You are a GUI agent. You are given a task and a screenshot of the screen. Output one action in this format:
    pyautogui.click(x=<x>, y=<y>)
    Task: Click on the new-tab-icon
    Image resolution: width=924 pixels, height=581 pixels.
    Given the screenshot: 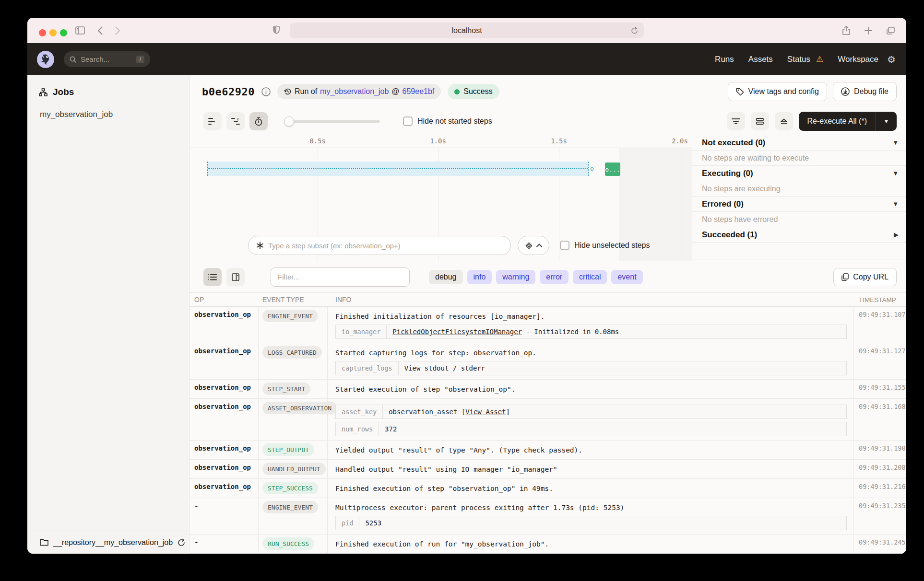 What is the action you would take?
    pyautogui.click(x=868, y=31)
    